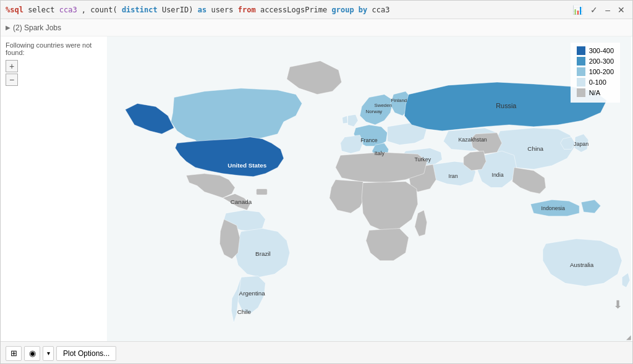  What do you see at coordinates (87, 353) in the screenshot?
I see `plot-options-button: Plot Options...` at bounding box center [87, 353].